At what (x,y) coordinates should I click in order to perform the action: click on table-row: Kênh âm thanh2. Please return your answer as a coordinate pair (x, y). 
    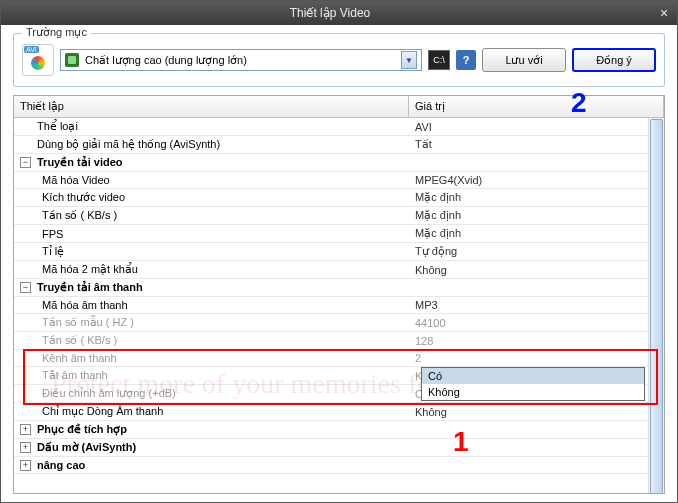
    Looking at the image, I should click on (339, 358).